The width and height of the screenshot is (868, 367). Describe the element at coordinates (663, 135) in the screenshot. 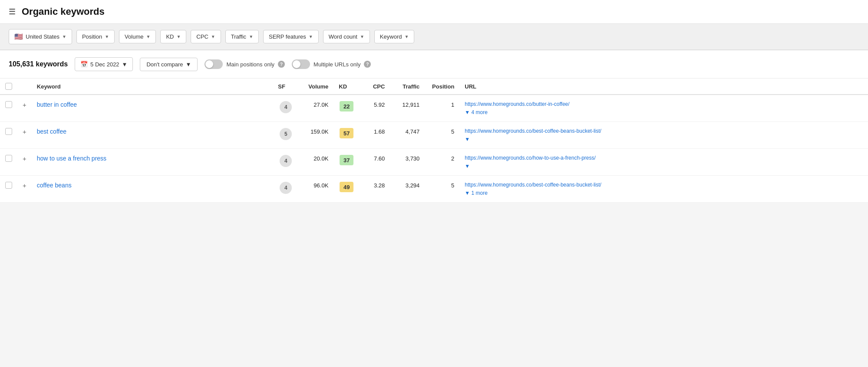

I see `url-cell: https://www.homegrounds.co/best-coffee-b…` at that location.